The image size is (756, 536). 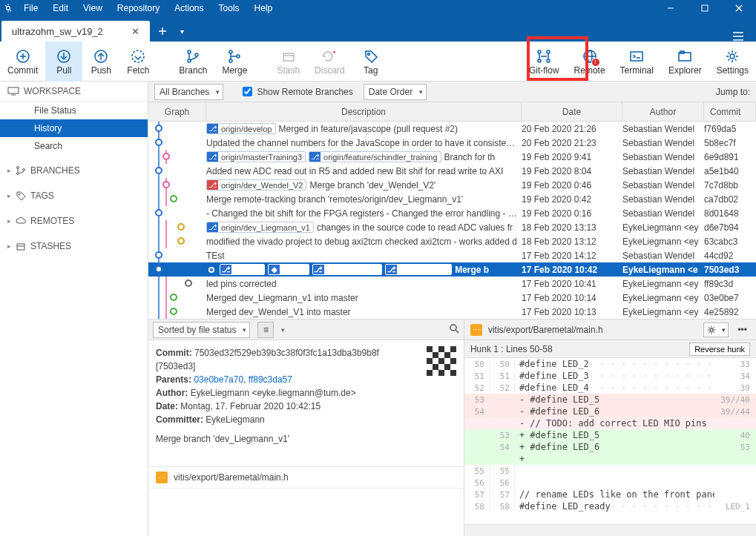 I want to click on hdr-commit: Commit, so click(x=730, y=111).